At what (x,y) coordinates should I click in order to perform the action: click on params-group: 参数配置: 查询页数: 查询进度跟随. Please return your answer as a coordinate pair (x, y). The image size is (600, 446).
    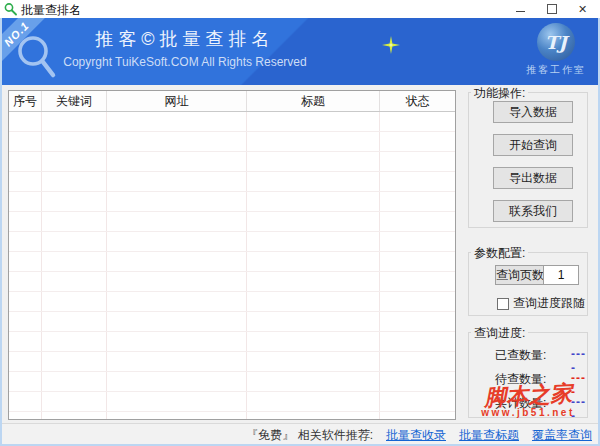
    Looking at the image, I should click on (528, 284).